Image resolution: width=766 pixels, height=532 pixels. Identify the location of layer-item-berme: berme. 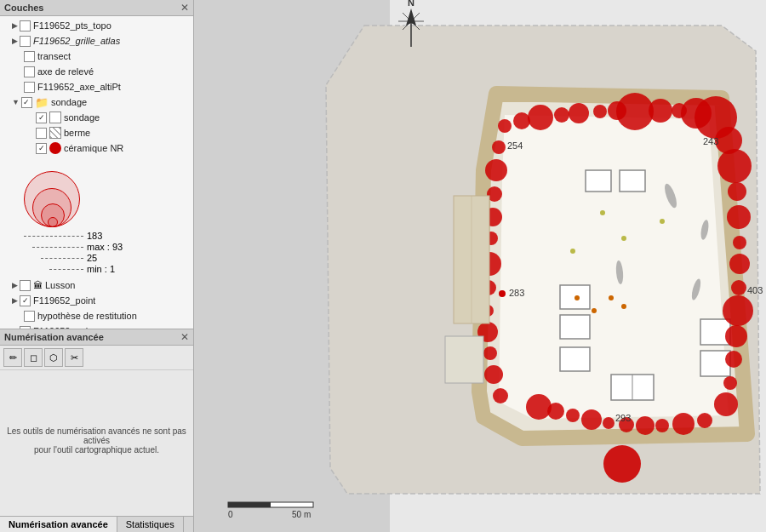
(97, 133).